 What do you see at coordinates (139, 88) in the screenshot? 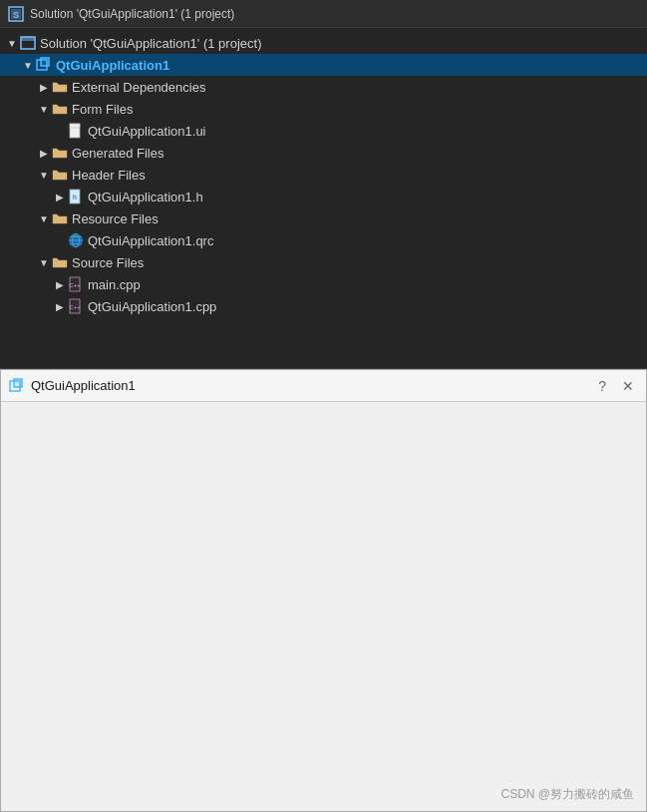
I see `ext-deps-label: External Dependencies` at bounding box center [139, 88].